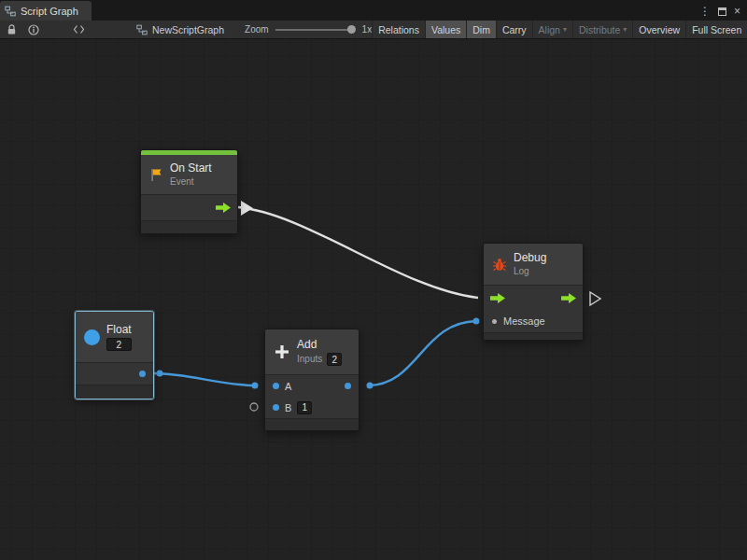 The image size is (747, 560). What do you see at coordinates (190, 168) in the screenshot?
I see `node-title: On Start` at bounding box center [190, 168].